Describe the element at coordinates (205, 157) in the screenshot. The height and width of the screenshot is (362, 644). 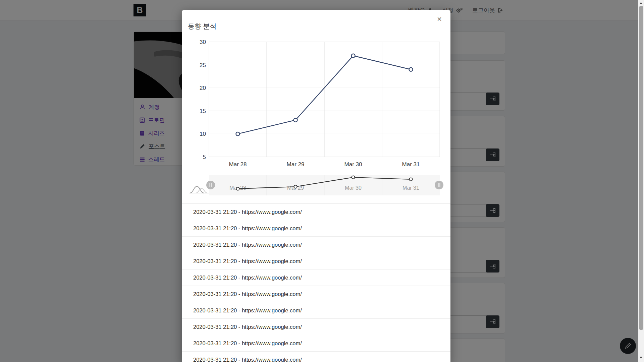
I see `y-axis-tick-label: 5` at that location.